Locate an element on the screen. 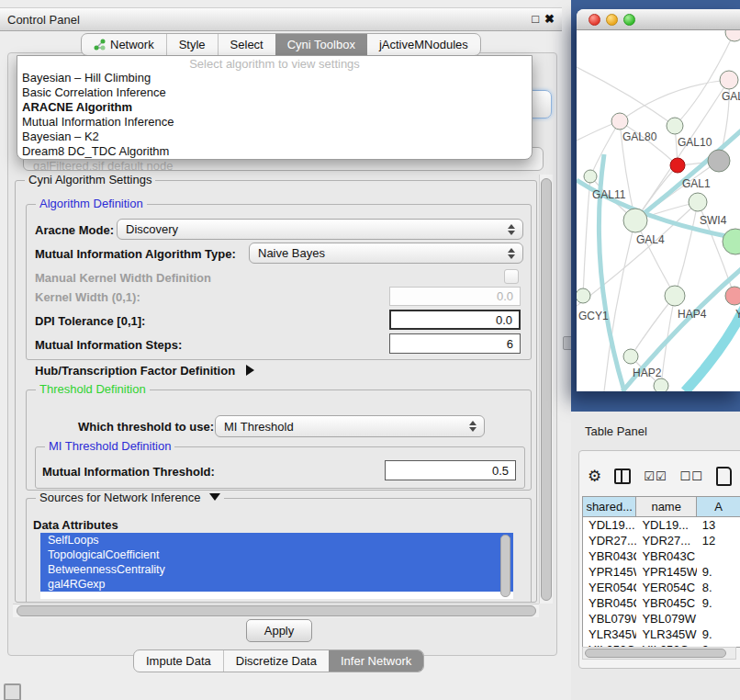 This screenshot has width=740, height=700. table-cell: YDL19... is located at coordinates (610, 525).